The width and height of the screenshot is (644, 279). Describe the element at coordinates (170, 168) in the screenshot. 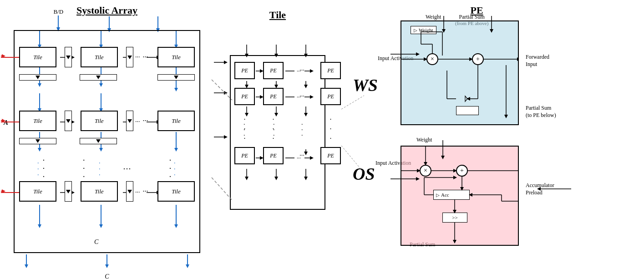

I see `vert-dots-col3: ···` at that location.